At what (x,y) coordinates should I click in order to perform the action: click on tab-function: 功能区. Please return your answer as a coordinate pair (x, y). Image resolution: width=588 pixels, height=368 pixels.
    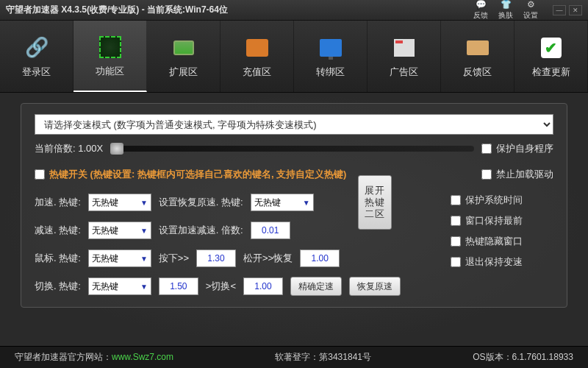
    Looking at the image, I should click on (110, 56).